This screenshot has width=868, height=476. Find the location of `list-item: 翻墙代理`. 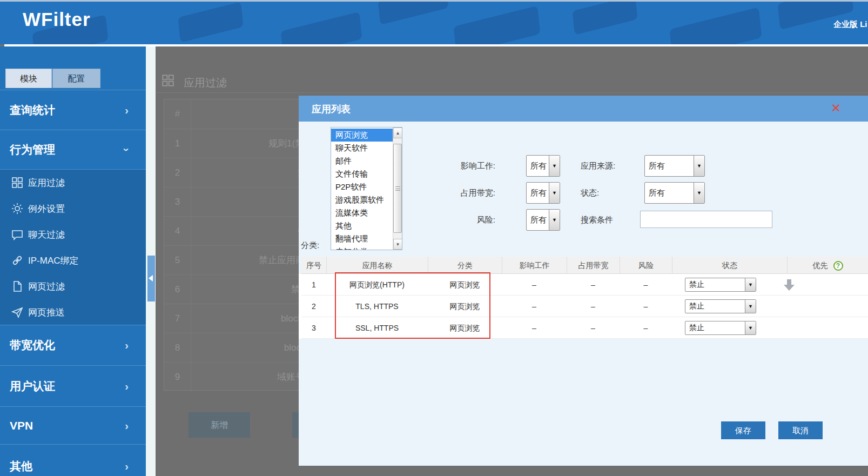

list-item: 翻墙代理 is located at coordinates (362, 239).